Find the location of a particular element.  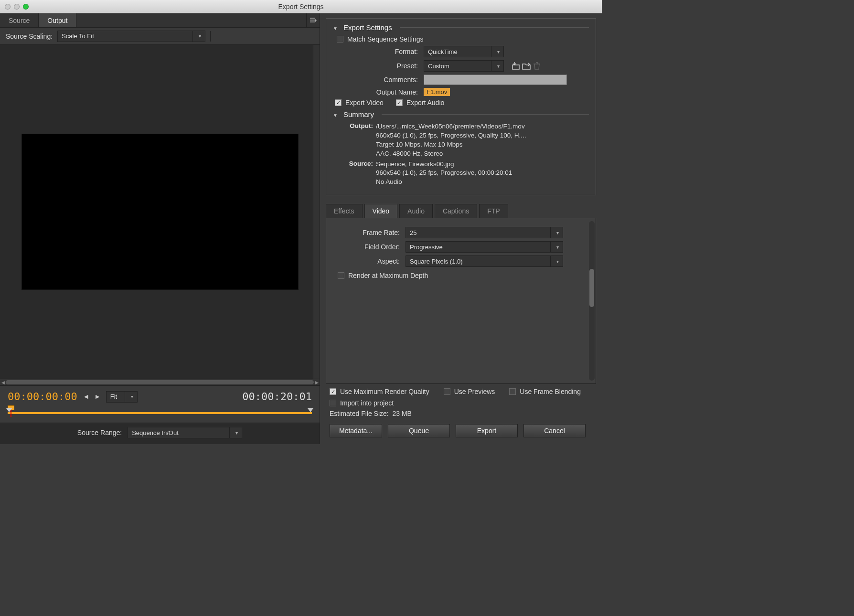

source-scaling-label: Source Scaling: is located at coordinates (29, 36).